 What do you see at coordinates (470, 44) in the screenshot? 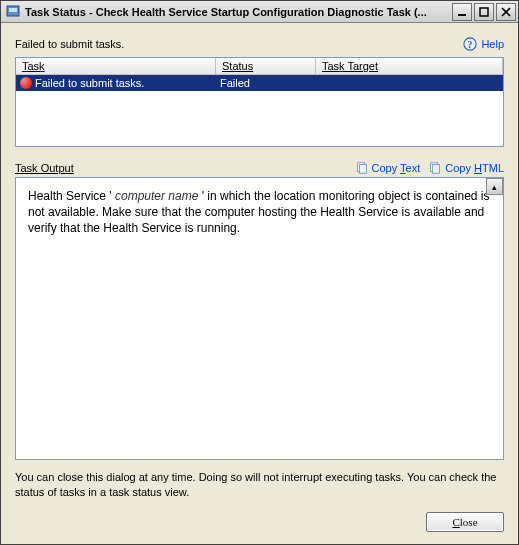
I see `help-icon: ?` at bounding box center [470, 44].